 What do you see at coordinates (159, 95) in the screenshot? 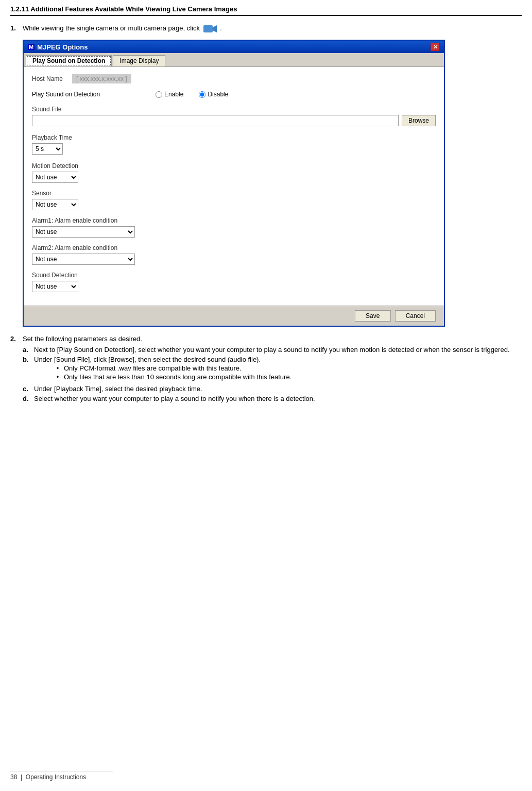
I see `enable-radio` at bounding box center [159, 95].